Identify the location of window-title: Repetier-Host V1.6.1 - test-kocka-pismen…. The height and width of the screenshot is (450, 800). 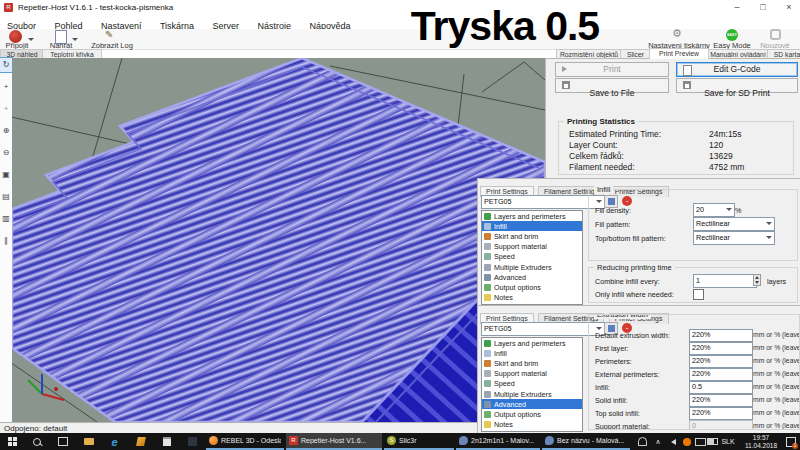
(96, 8).